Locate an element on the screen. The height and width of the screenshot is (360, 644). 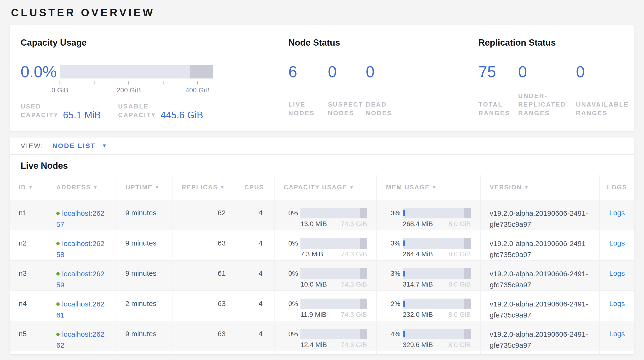
column-header-label: ID is located at coordinates (22, 187).